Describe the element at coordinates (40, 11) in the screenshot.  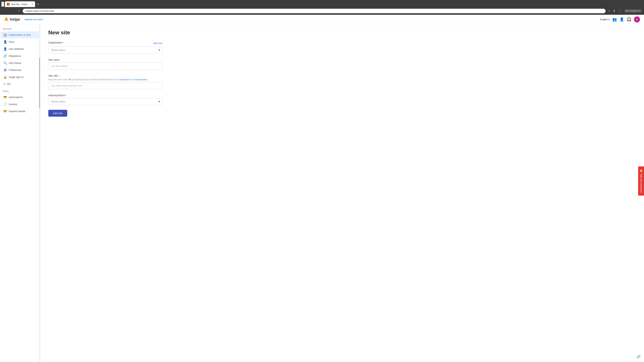
I see `url-text: insights.hotjar.com/site/create` at that location.